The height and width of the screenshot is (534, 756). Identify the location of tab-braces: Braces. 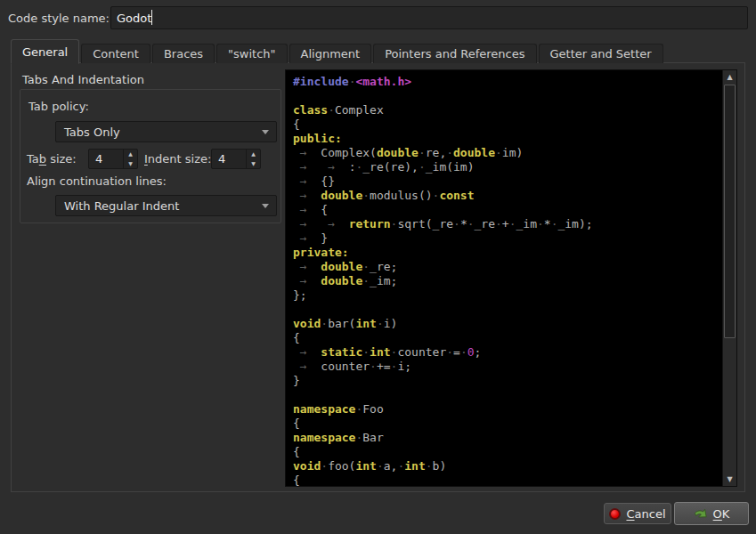
(183, 53).